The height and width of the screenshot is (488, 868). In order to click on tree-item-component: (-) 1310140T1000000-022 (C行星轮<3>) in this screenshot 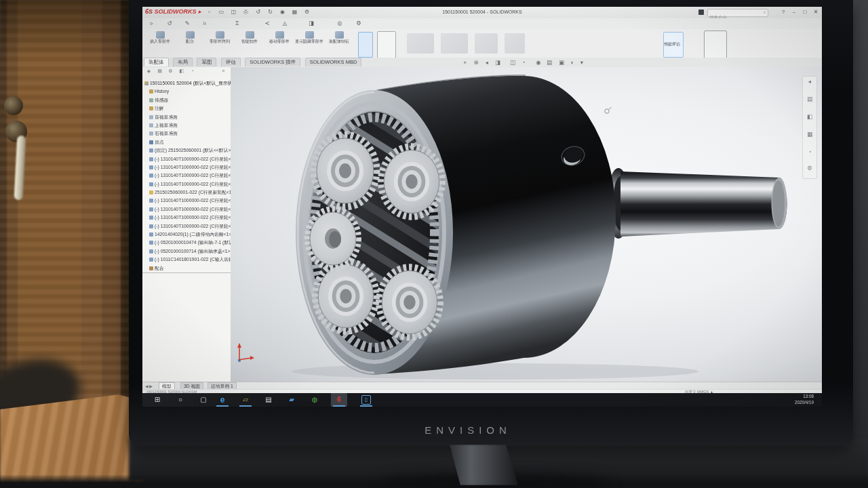, I will do `click(186, 176)`.